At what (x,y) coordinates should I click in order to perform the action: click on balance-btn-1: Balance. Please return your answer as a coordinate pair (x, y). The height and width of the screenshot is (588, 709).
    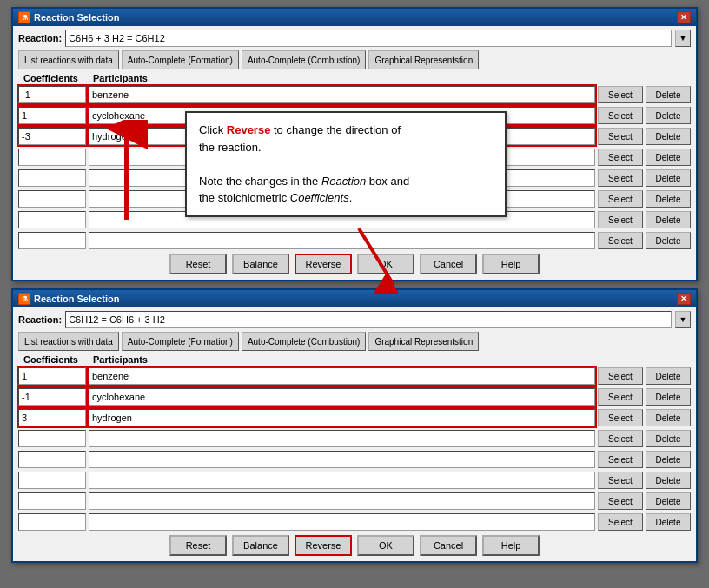
    Looking at the image, I should click on (261, 264).